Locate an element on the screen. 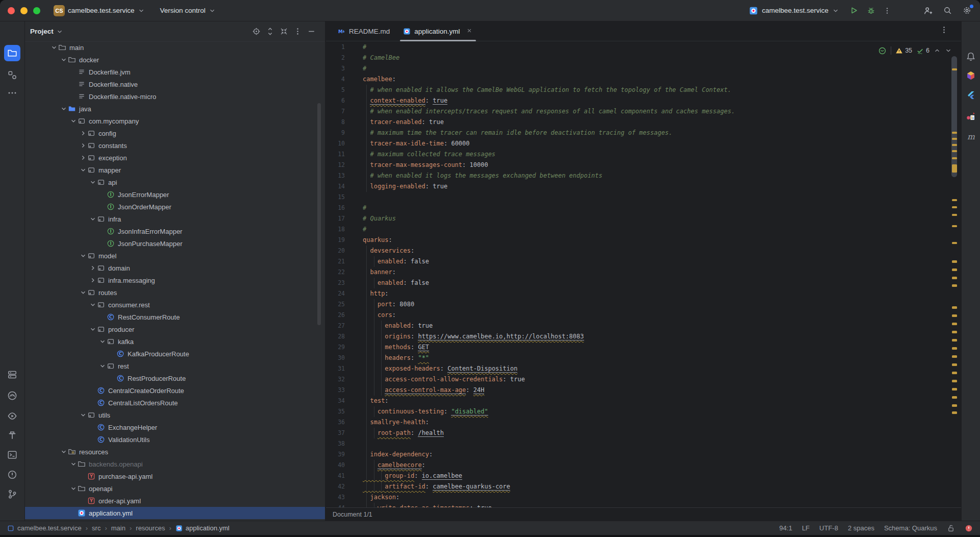 This screenshot has height=537, width=980. tree-item-backends-openapi: backends.openapi is located at coordinates (175, 464).